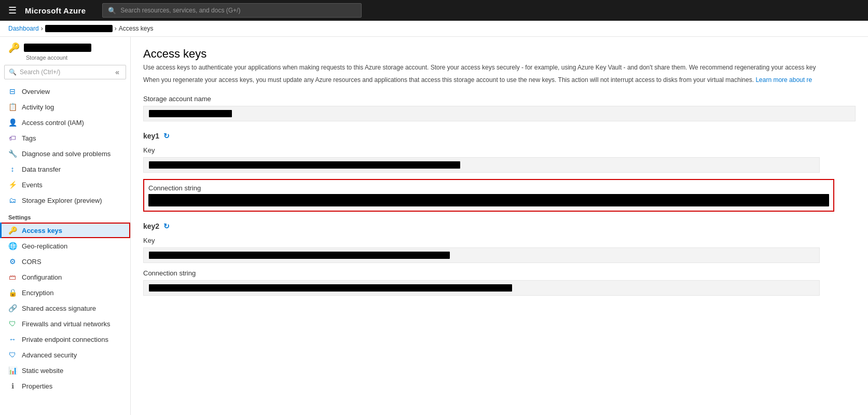 The height and width of the screenshot is (415, 868). Describe the element at coordinates (62, 200) in the screenshot. I see `sidebar-label-storage-explorer: Storage Explorer (preview)` at that location.